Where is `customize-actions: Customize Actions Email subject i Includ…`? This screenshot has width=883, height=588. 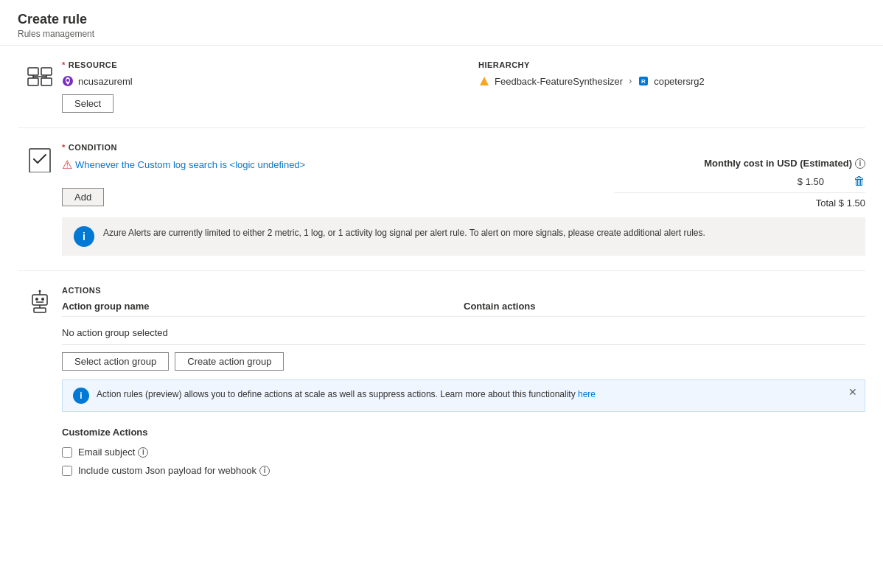
customize-actions: Customize Actions Email subject i Includ… is located at coordinates (464, 451).